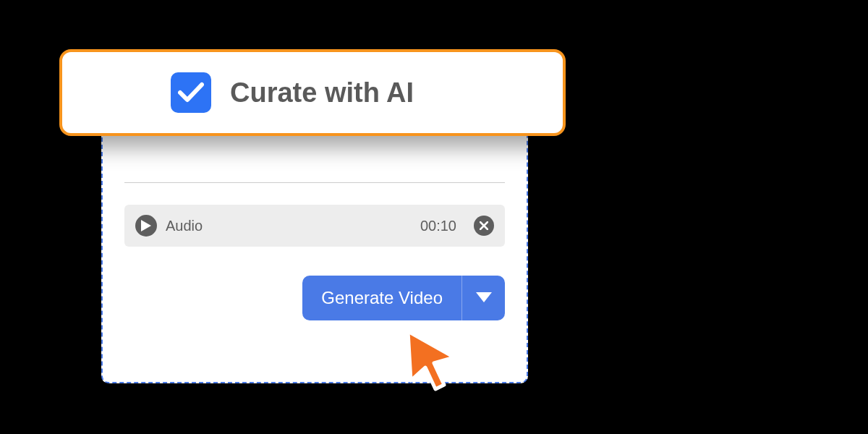 The width and height of the screenshot is (868, 434). Describe the element at coordinates (382, 298) in the screenshot. I see `generate-video-label: Generate Video` at that location.